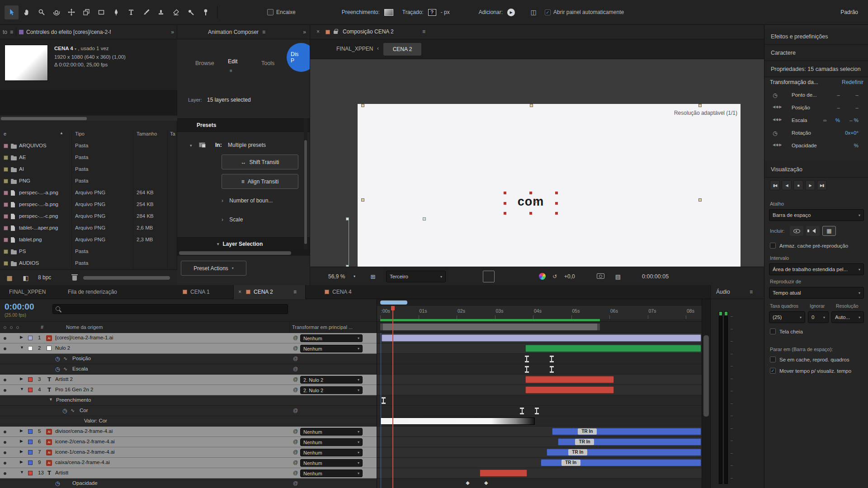 This screenshot has height=488, width=868. Describe the element at coordinates (188, 349) in the screenshot. I see `timeline-row: ▼2Nulo 2@Nenhum▾` at that location.